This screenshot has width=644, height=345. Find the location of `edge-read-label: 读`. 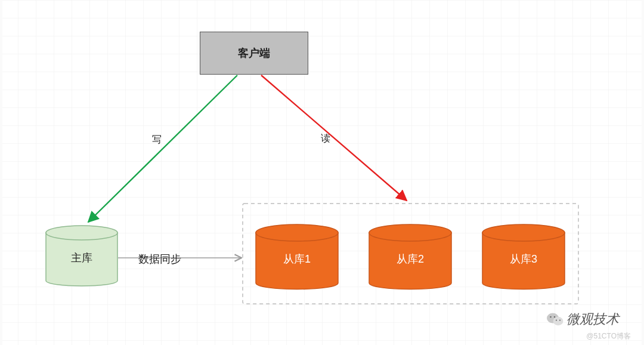

edge-read-label: 读 is located at coordinates (326, 138).